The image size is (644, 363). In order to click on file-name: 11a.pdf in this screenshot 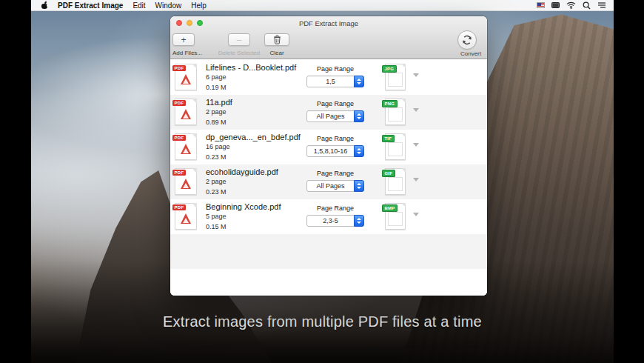, I will do `click(219, 102)`.